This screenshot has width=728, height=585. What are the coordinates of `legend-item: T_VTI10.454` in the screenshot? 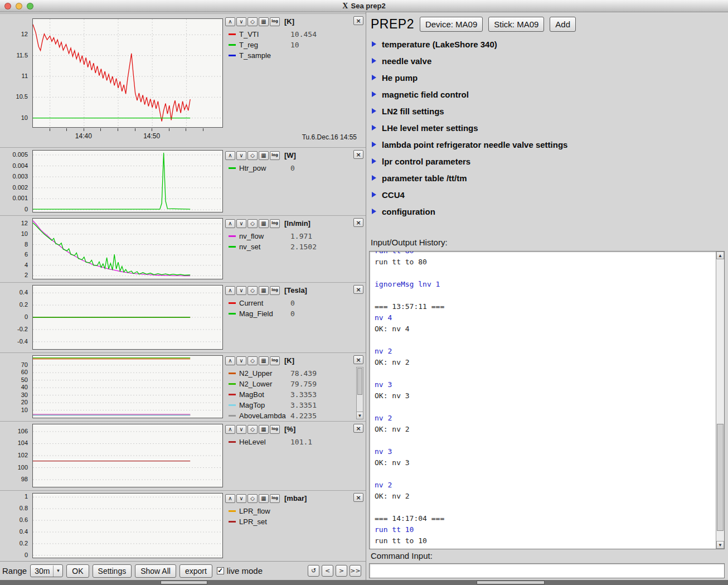 It's located at (294, 35).